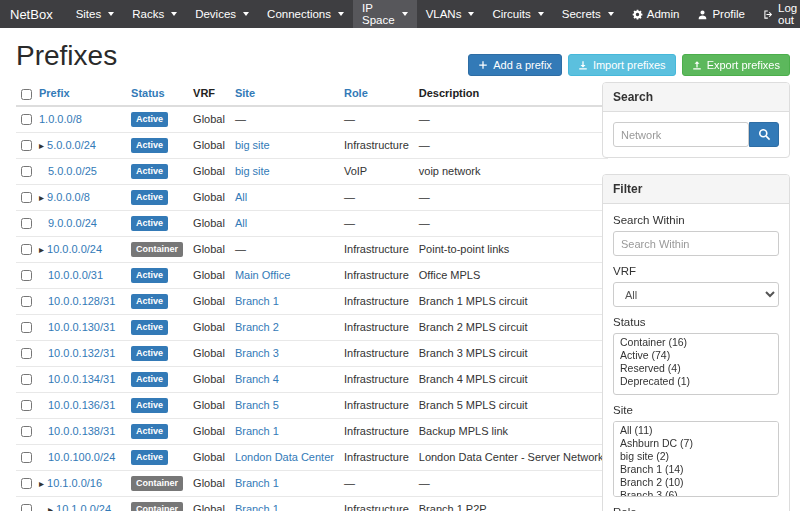 The height and width of the screenshot is (511, 800). Describe the element at coordinates (696, 430) in the screenshot. I see `site-option: All (11)` at that location.